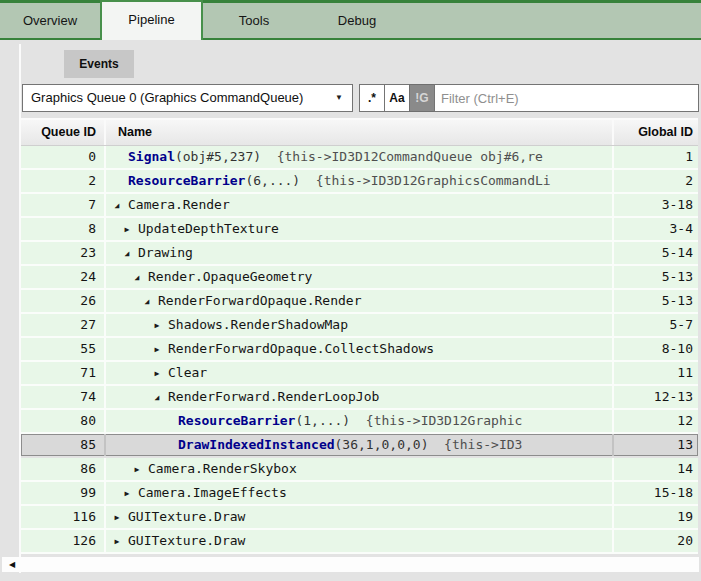 The width and height of the screenshot is (701, 581). What do you see at coordinates (360, 494) in the screenshot?
I see `table-row: 99▶Camera.ImageEffects15-18` at bounding box center [360, 494].